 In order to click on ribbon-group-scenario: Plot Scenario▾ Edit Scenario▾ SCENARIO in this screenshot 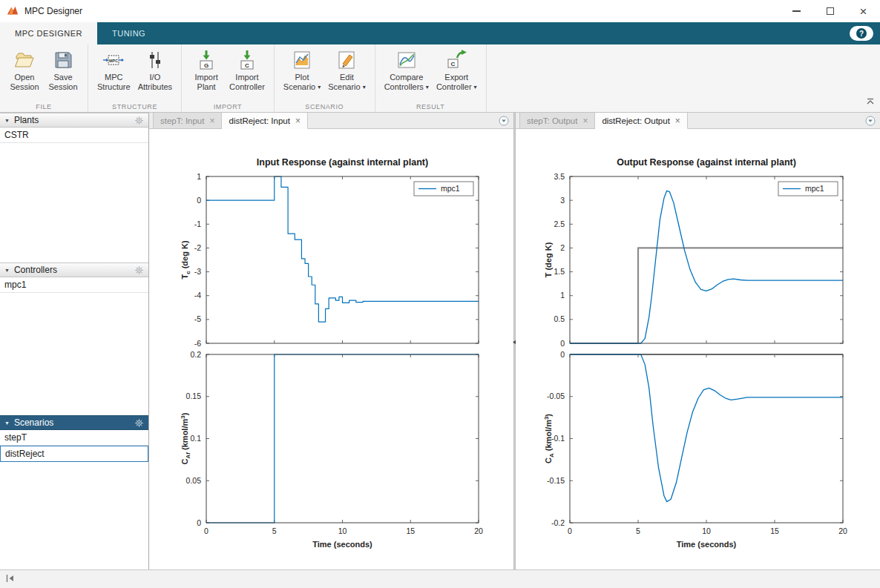, I will do `click(325, 79)`.